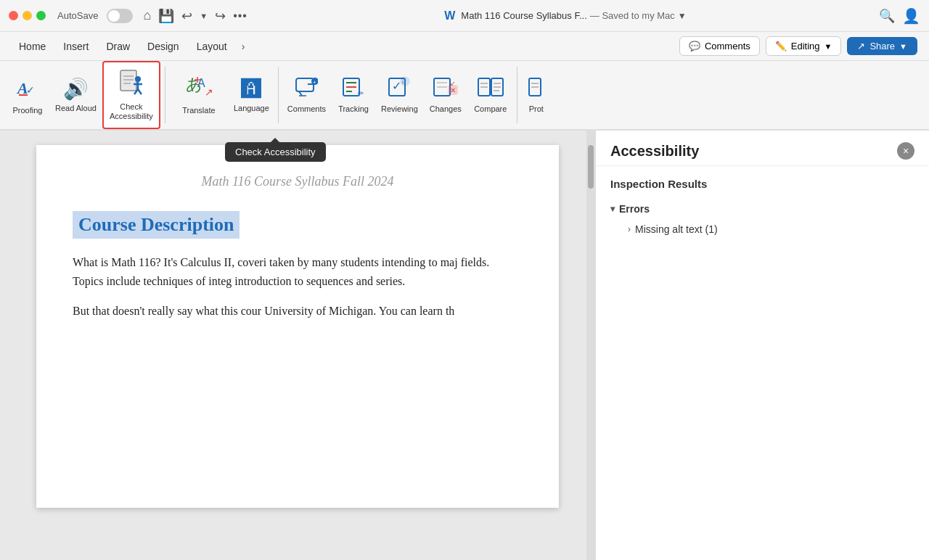  Describe the element at coordinates (399, 95) in the screenshot. I see `ribbon-reviewing: ✓ i Reviewing` at that location.